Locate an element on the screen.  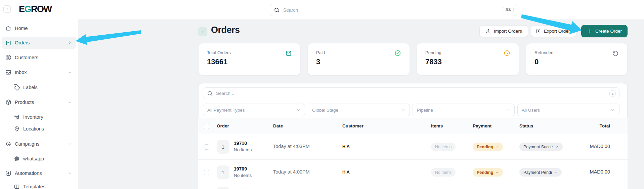
orders-search-placeholder: Search... is located at coordinates (225, 93).